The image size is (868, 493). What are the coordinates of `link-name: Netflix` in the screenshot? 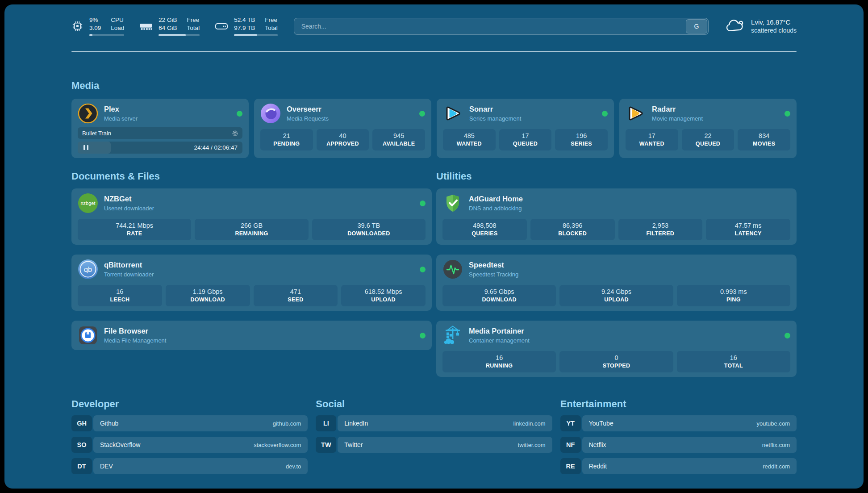 It's located at (597, 445).